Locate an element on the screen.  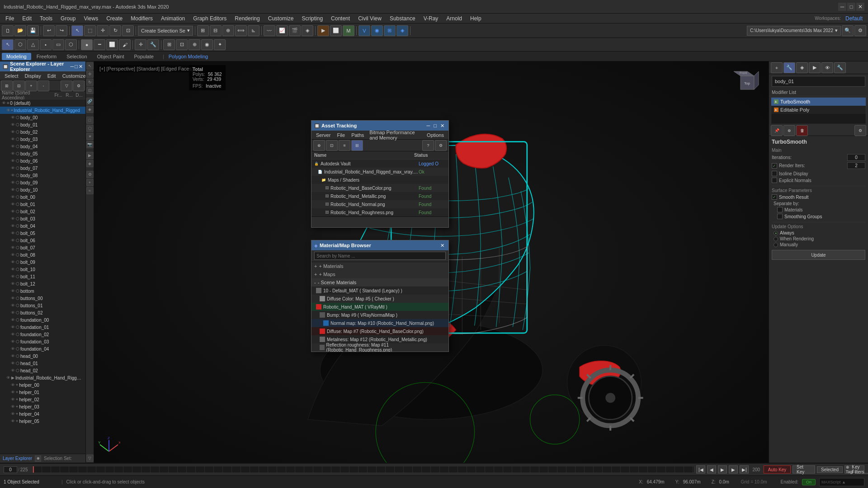
menu-content: Content is located at coordinates (340, 19).